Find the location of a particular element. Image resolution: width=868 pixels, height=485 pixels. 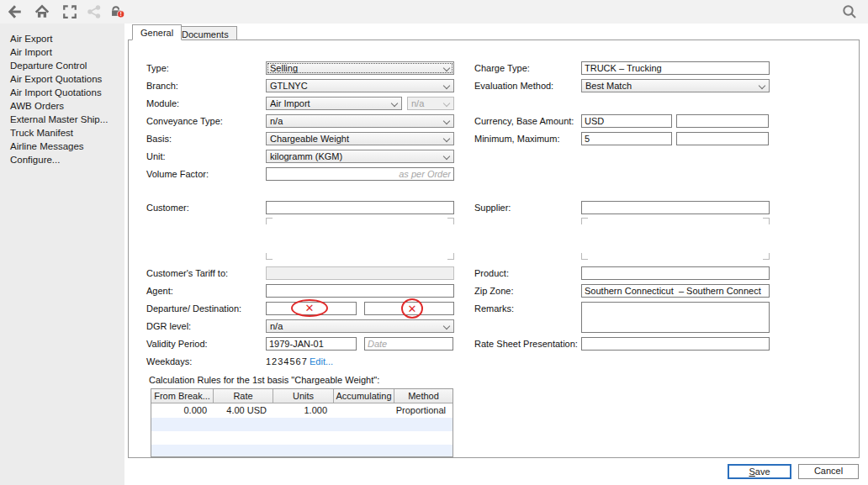

back-icon is located at coordinates (15, 12).